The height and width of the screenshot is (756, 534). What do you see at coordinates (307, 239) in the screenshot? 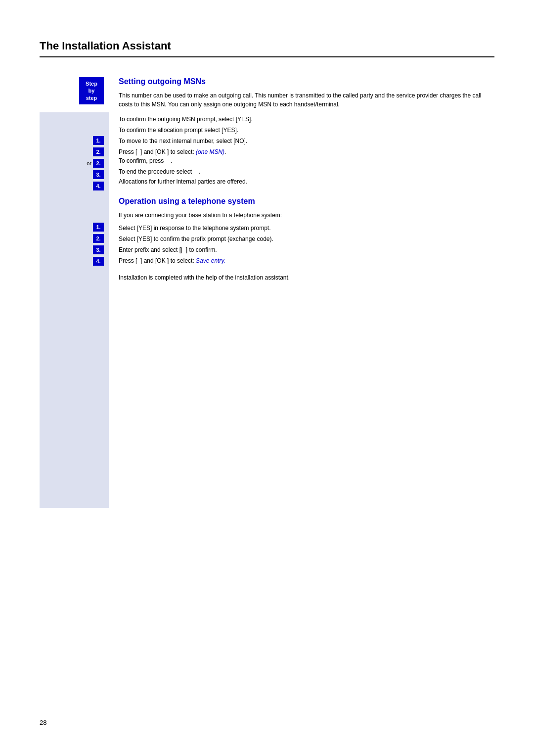
I see `section2-step2: Select [YES] to confirm the prefix promp…` at bounding box center [307, 239].